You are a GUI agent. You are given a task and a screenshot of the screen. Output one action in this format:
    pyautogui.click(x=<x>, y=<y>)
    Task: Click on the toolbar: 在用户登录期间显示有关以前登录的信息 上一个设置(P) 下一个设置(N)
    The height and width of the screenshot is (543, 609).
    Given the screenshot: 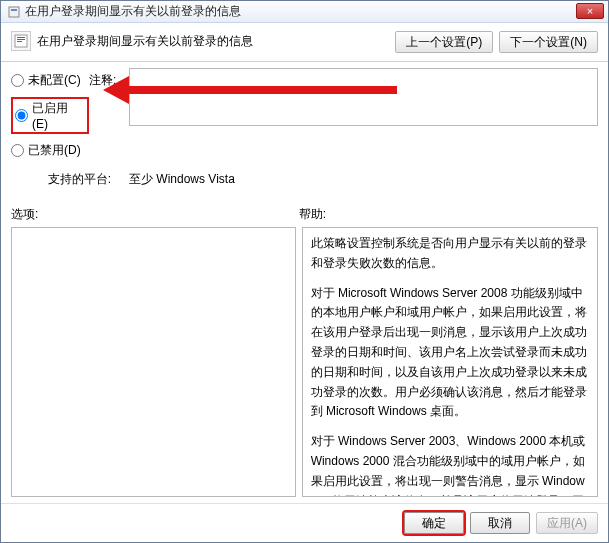 What is the action you would take?
    pyautogui.click(x=304, y=42)
    